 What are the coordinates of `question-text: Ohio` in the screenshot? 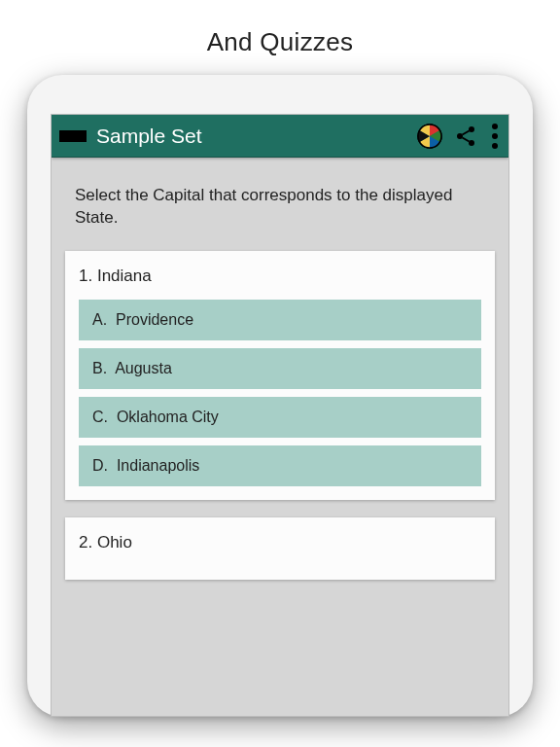 It's located at (115, 543).